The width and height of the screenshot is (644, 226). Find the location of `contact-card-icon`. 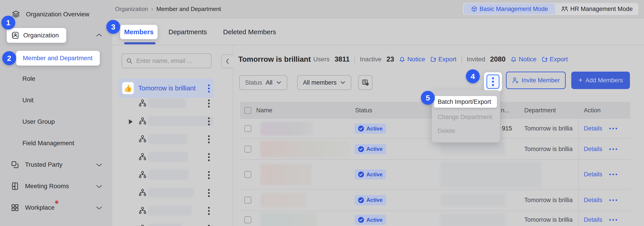

contact-card-icon is located at coordinates (15, 36).